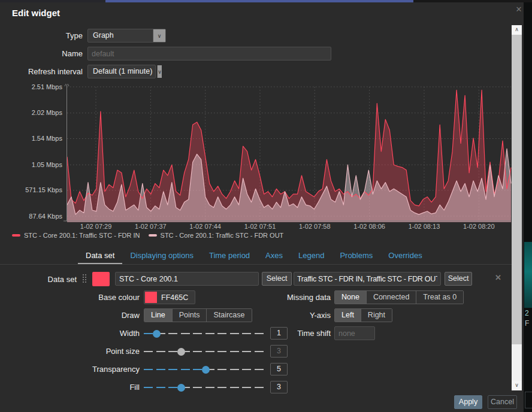 The width and height of the screenshot is (532, 412). What do you see at coordinates (528, 275) in the screenshot?
I see `background-widget-fragment` at bounding box center [528, 275].